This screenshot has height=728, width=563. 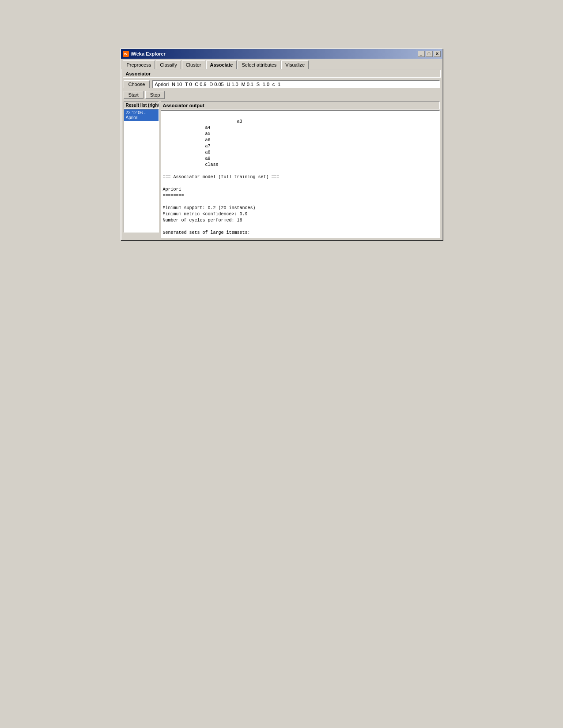 I want to click on section-header: Associator, so click(x=282, y=74).